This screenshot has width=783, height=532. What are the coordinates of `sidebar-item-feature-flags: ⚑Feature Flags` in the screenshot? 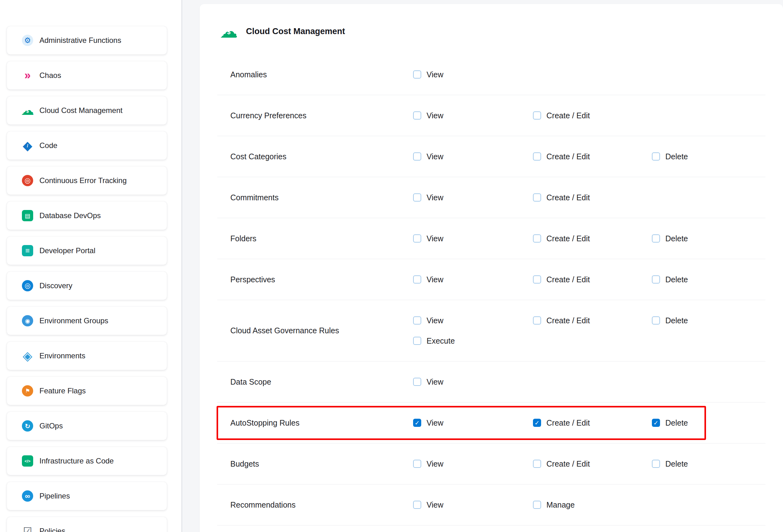 It's located at (87, 391).